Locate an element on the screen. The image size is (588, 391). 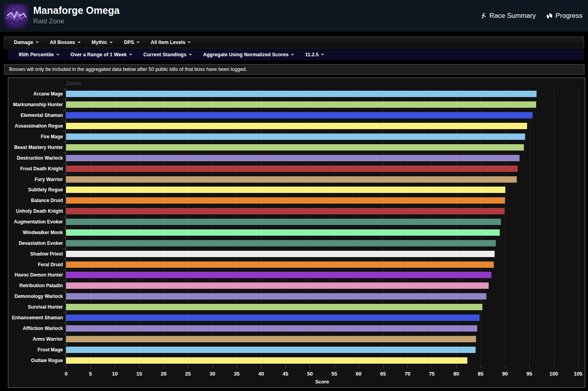
filter-patch-version: 11.2.5 is located at coordinates (315, 55).